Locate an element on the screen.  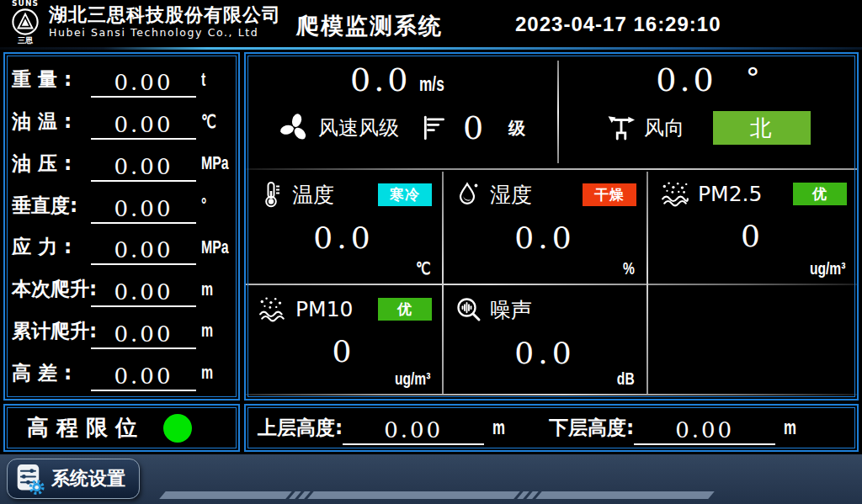
sensor-label: 温度 is located at coordinates (313, 195).